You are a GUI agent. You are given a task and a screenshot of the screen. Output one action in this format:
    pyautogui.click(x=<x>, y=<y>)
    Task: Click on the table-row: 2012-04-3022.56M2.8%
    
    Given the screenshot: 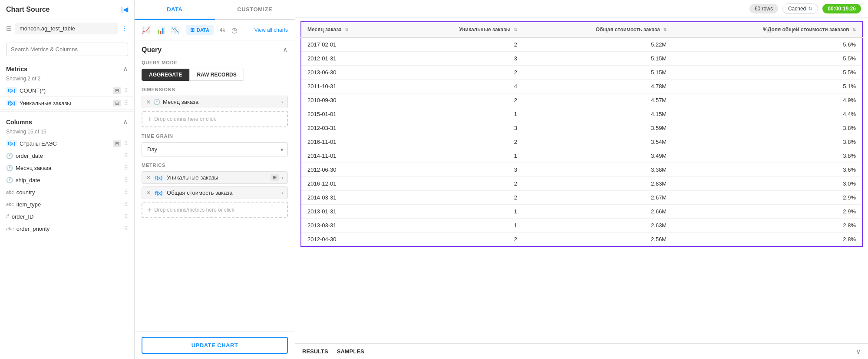 What is the action you would take?
    pyautogui.click(x=582, y=240)
    